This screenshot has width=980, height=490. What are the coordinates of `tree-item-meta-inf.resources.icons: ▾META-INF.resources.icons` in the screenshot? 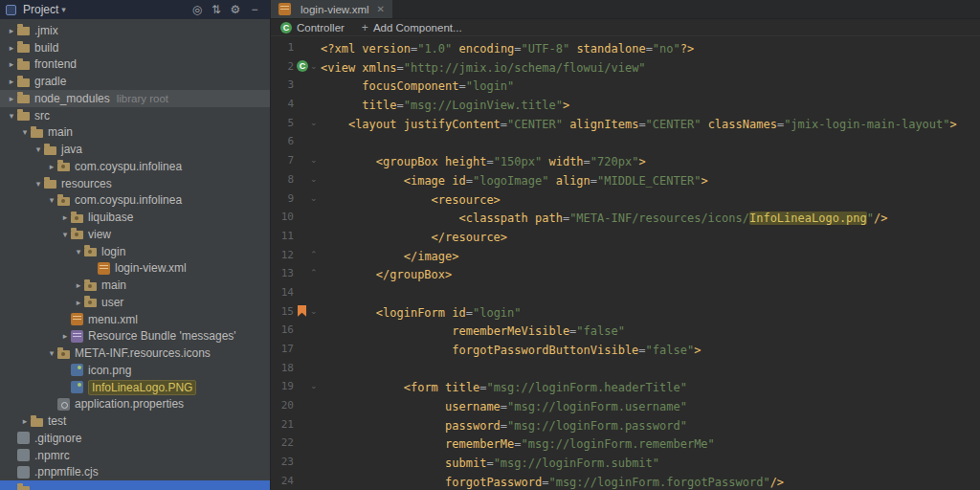 It's located at (135, 353).